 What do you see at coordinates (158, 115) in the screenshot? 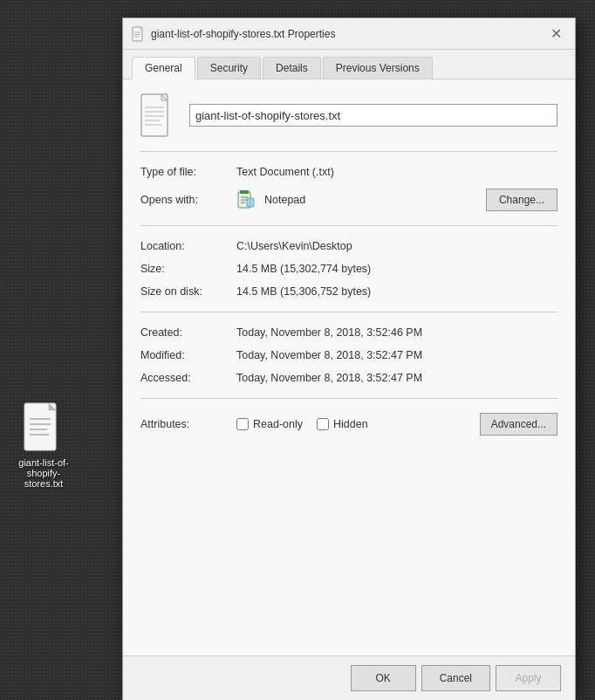
I see `file-icon-large` at bounding box center [158, 115].